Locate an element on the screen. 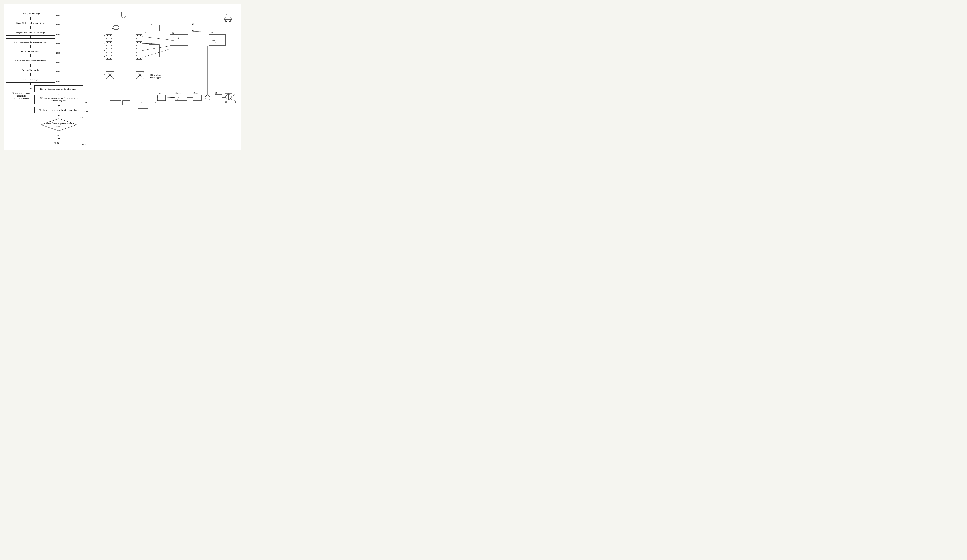 The height and width of the screenshot is (560, 967). flow-box-1304: Move box cursor to measuring point is located at coordinates (31, 41).